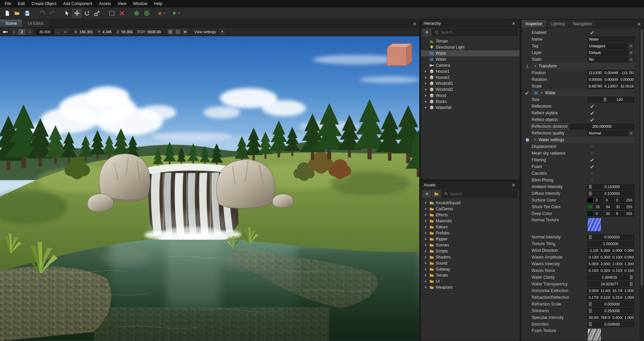 This screenshot has height=341, width=644. What do you see at coordinates (470, 281) in the screenshot?
I see `asset-folder: UI` at bounding box center [470, 281].